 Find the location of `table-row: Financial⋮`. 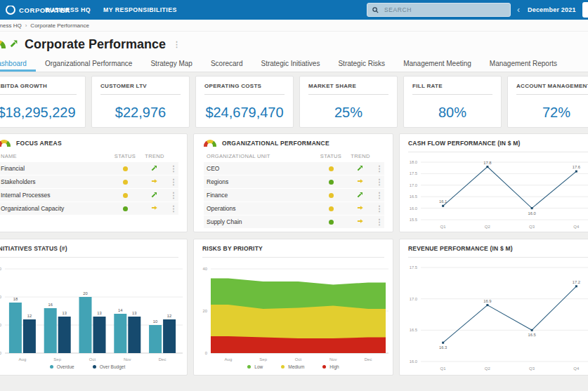

table-row: Financial⋮ is located at coordinates (89, 168).